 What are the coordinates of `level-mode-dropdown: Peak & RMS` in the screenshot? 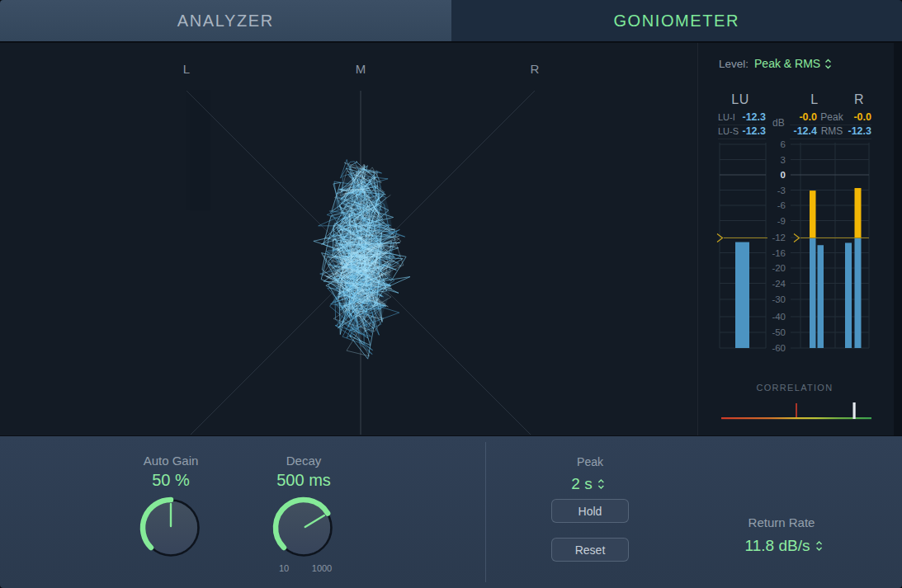 It's located at (793, 64).